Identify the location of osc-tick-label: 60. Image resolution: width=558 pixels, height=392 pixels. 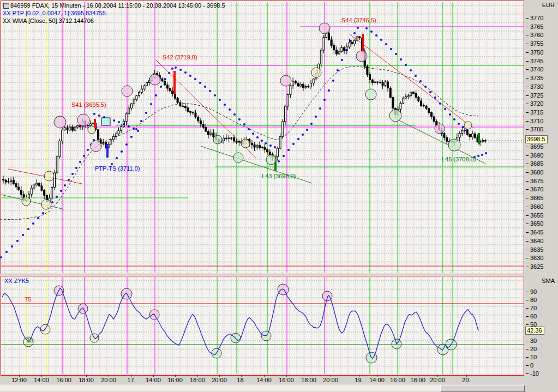
(533, 316).